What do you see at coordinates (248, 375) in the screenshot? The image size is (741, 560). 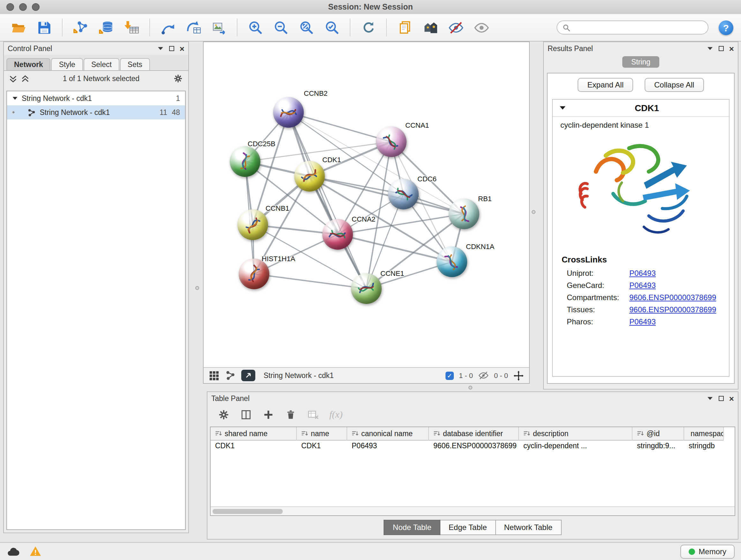 I see `detach-view-button` at bounding box center [248, 375].